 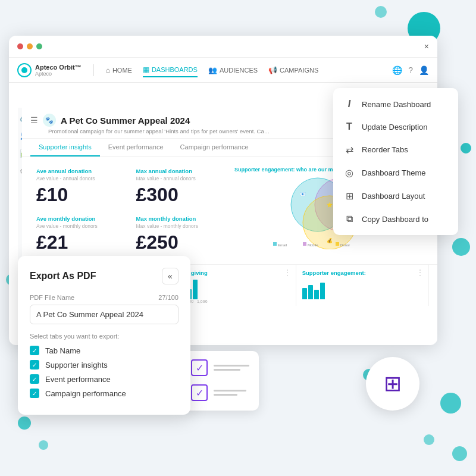 What do you see at coordinates (104, 350) in the screenshot?
I see `export-checkbox-tabname: ✓ Tab Name` at bounding box center [104, 350].